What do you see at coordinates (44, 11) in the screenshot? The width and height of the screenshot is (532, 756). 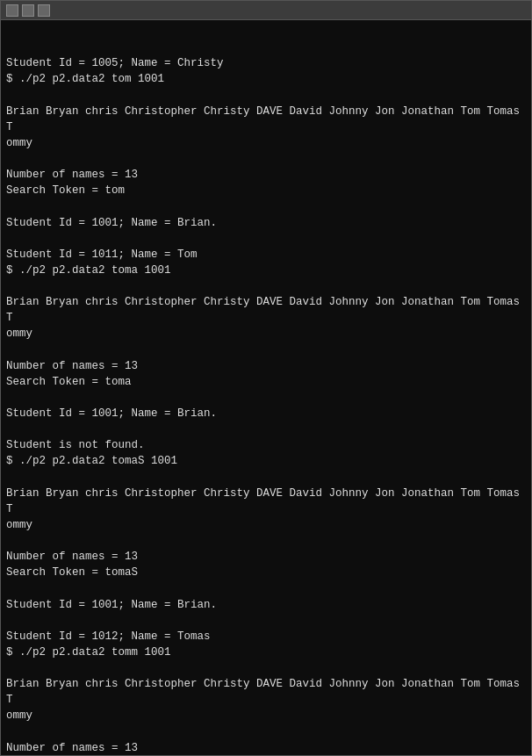 I see `close-button` at bounding box center [44, 11].